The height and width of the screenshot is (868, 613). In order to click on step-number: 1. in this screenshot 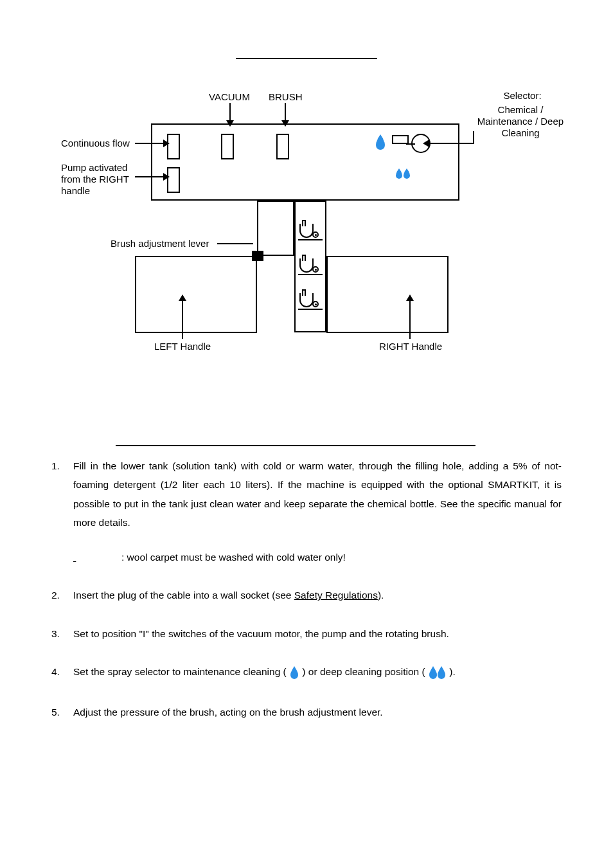, I will do `click(55, 466)`.